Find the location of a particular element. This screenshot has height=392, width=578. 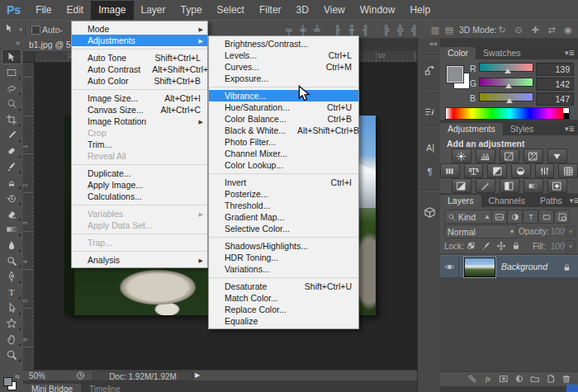

image-menu-item-auto-tone: Auto ToneShift+Ctrl+L is located at coordinates (140, 58).